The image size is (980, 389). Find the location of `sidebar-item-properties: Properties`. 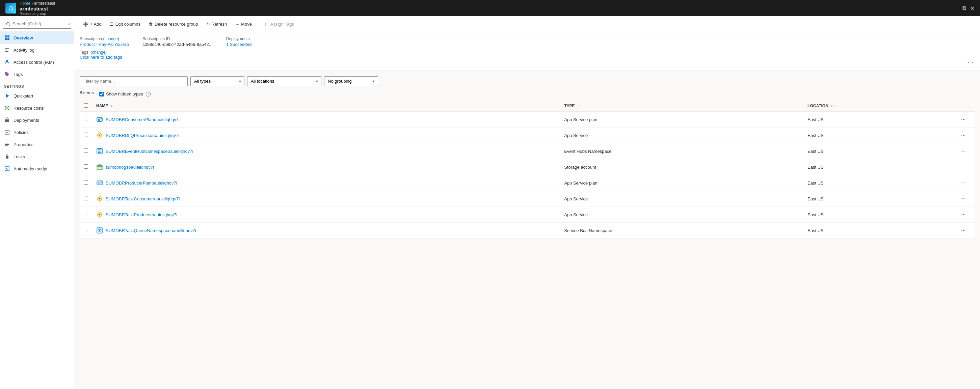

sidebar-item-properties: Properties is located at coordinates (37, 144).